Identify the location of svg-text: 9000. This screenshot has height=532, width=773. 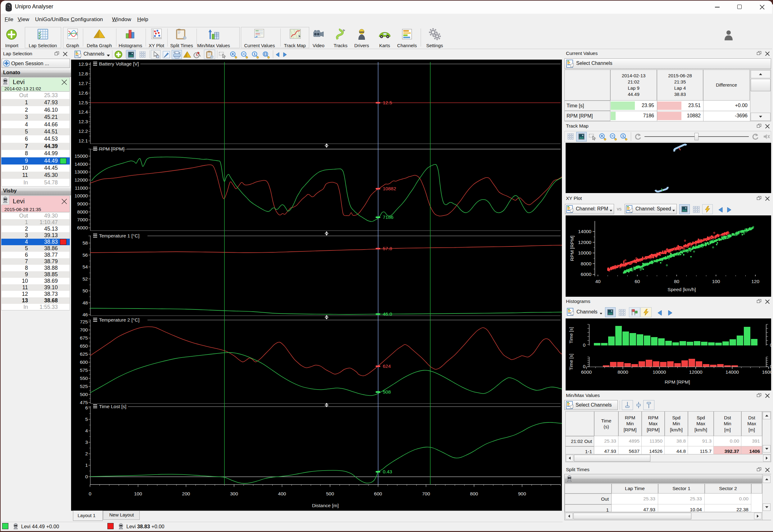
(83, 204).